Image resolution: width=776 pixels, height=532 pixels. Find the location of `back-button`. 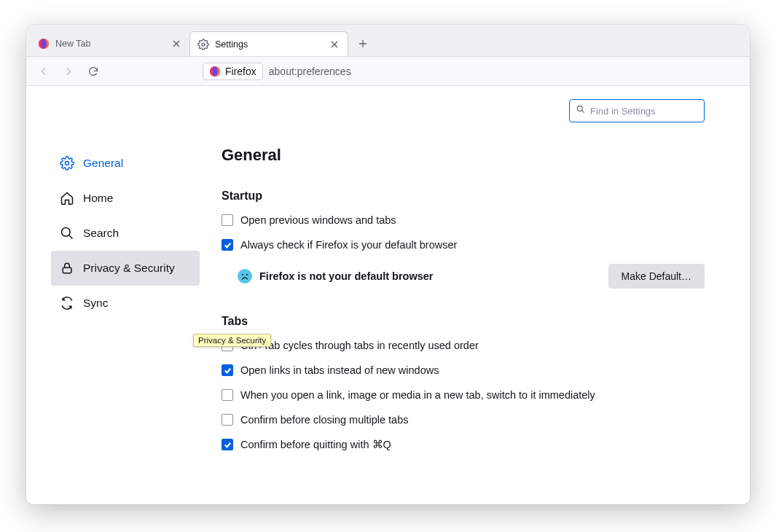

back-button is located at coordinates (44, 71).